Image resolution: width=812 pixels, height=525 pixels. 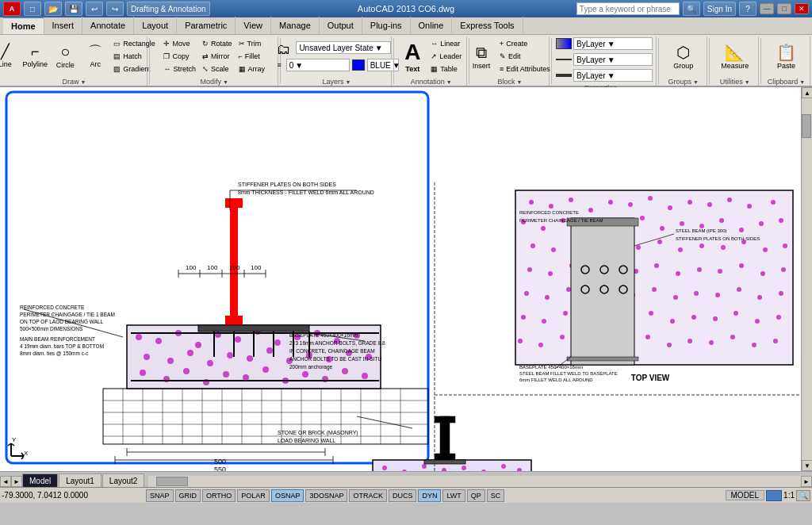 What do you see at coordinates (476, 496) in the screenshot?
I see `qp-btn: QP` at bounding box center [476, 496].